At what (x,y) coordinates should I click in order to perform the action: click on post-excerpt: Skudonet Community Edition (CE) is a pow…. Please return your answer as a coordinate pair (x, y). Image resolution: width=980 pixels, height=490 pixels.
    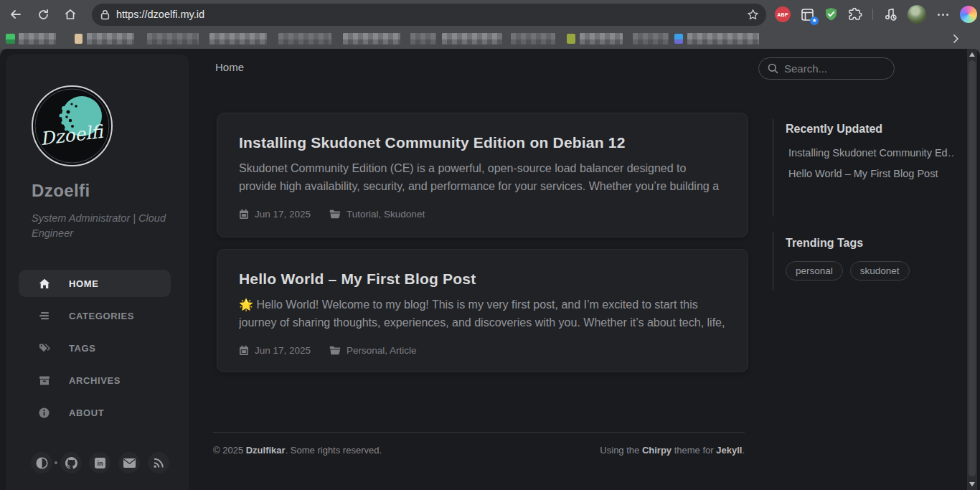
    Looking at the image, I should click on (482, 177).